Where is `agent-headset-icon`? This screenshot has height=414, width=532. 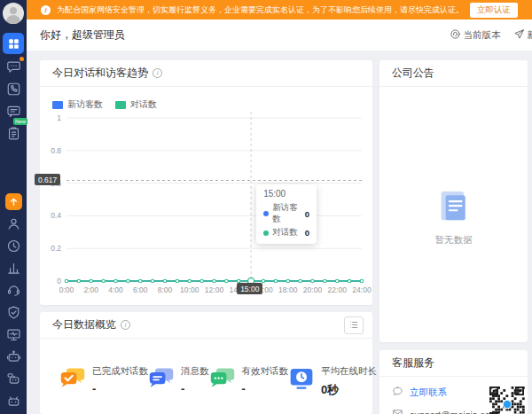 agent-headset-icon is located at coordinates (14, 291).